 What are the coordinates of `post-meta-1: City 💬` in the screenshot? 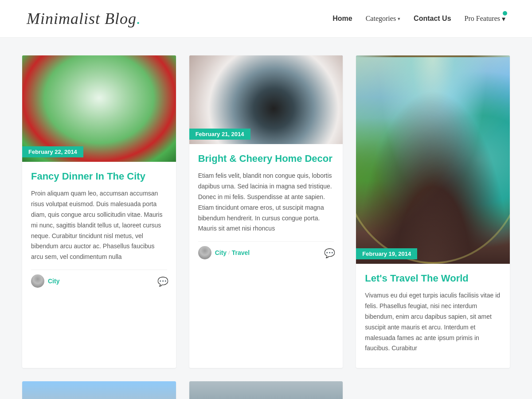 It's located at (99, 278).